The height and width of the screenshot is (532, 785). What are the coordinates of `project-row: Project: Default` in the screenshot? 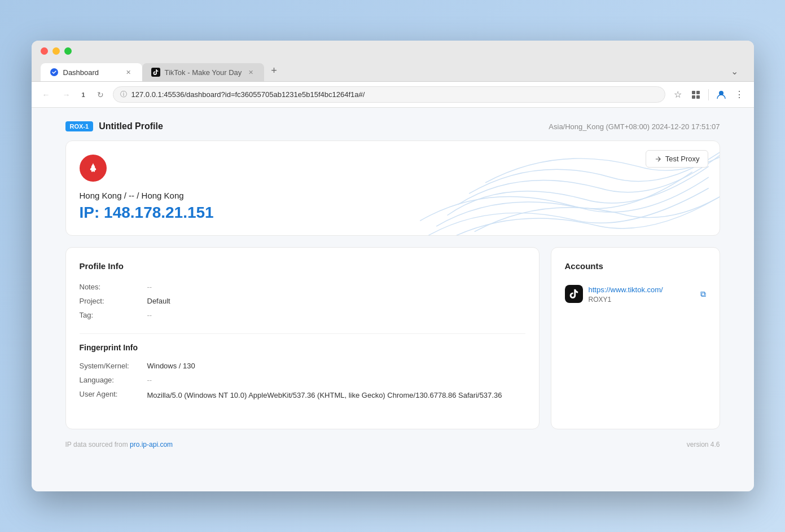 It's located at (302, 301).